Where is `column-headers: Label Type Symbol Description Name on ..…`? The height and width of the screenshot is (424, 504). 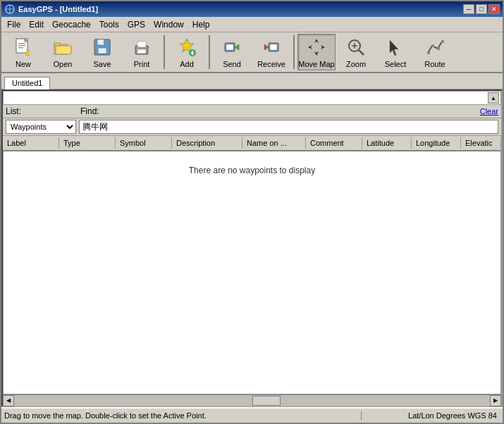 column-headers: Label Type Symbol Description Name on ..… is located at coordinates (252, 144).